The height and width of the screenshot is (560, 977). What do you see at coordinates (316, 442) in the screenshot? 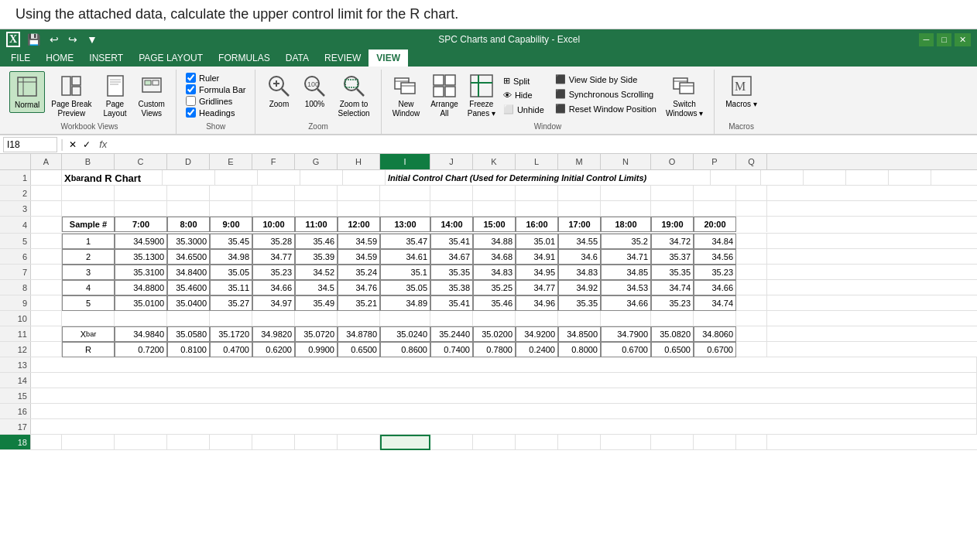
I see `cell-g18` at bounding box center [316, 442].